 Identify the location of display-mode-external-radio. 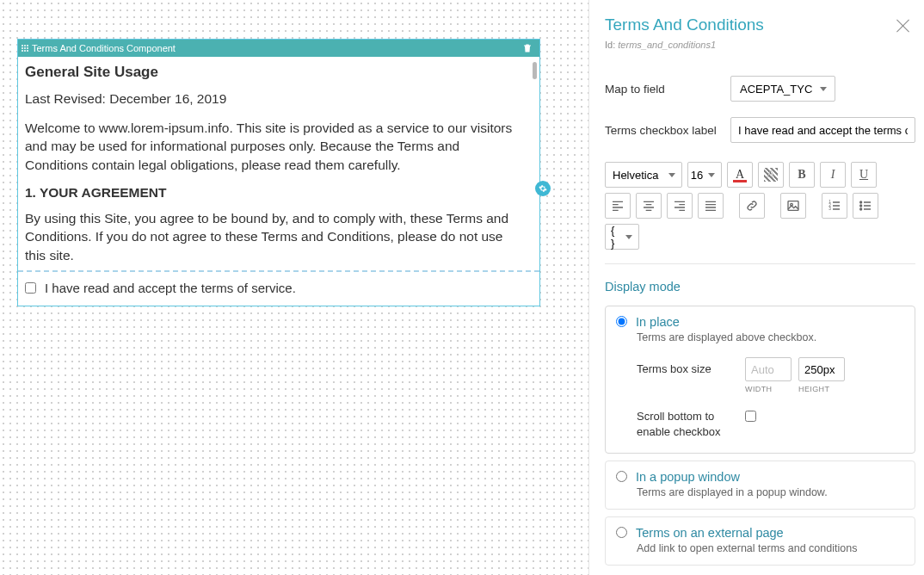
(621, 532).